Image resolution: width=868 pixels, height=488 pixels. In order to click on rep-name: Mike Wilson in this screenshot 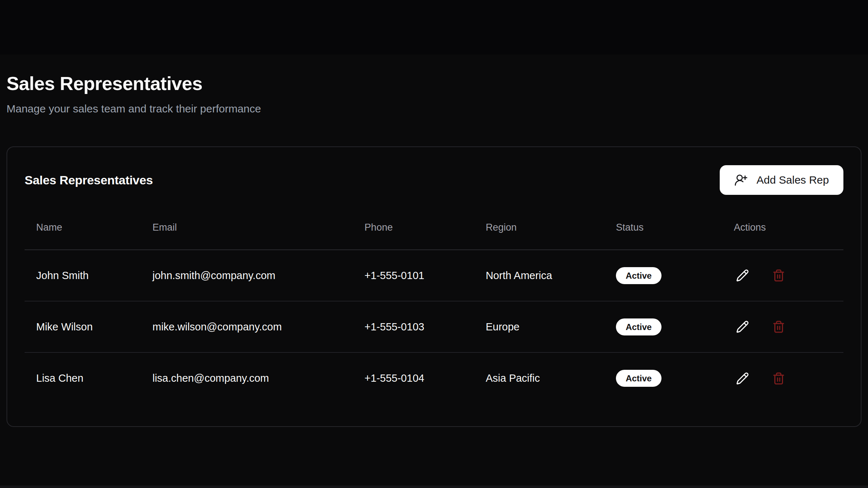, I will do `click(82, 327)`.